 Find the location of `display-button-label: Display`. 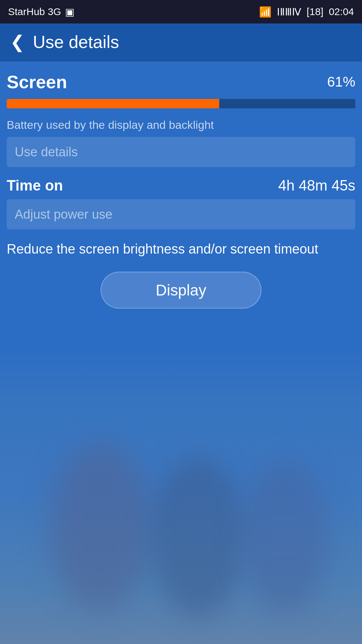

display-button-label: Display is located at coordinates (181, 290).